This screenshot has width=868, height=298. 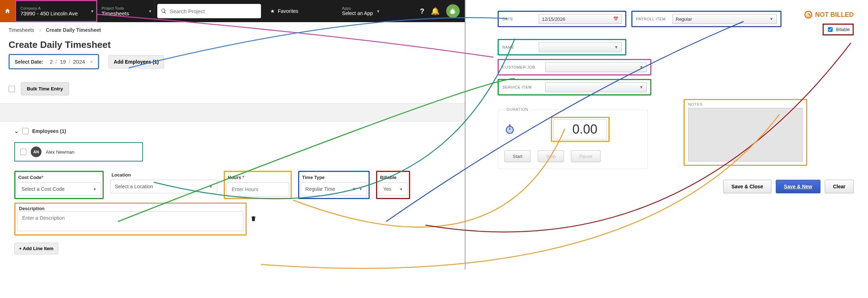 I want to click on time-type-label: Time Type, so click(x=334, y=177).